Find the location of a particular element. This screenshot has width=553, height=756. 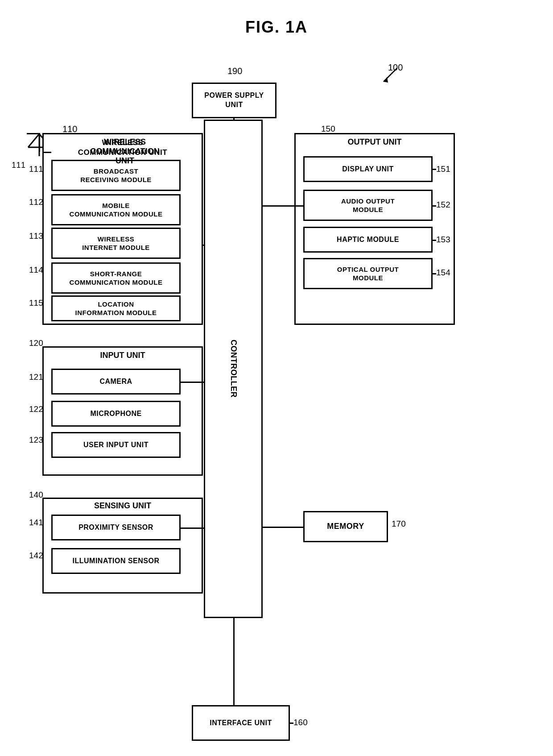

haptic-box: HAPTIC MODULE is located at coordinates (368, 240).